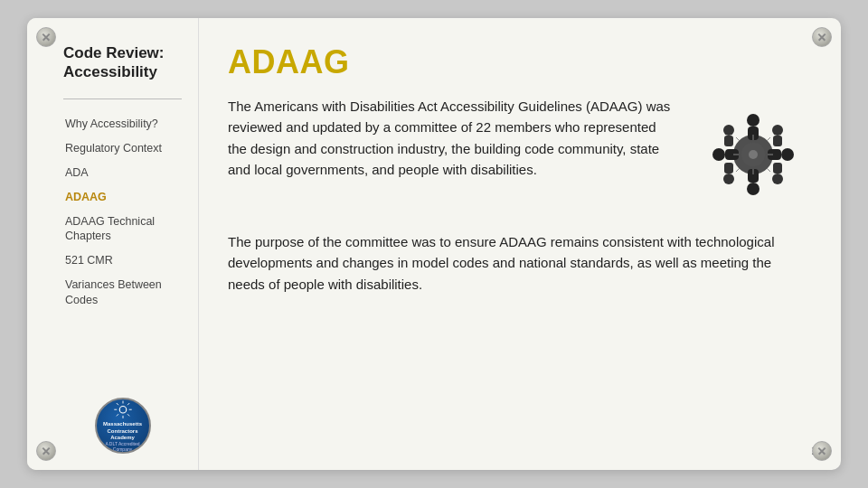  What do you see at coordinates (123, 419) in the screenshot?
I see `sidebar-logo: Massachusetts Contractors Academy A DLT …` at bounding box center [123, 419].